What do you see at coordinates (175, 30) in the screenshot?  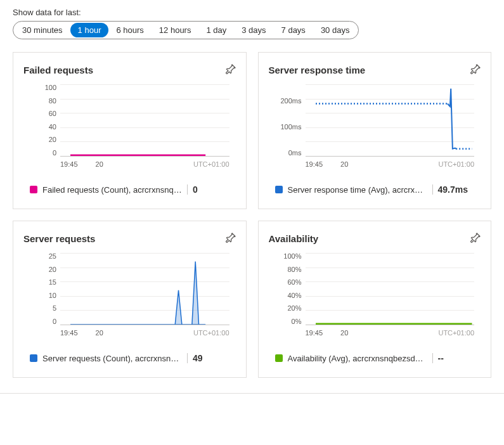 I see `pill-12hours: 12 hours` at bounding box center [175, 30].